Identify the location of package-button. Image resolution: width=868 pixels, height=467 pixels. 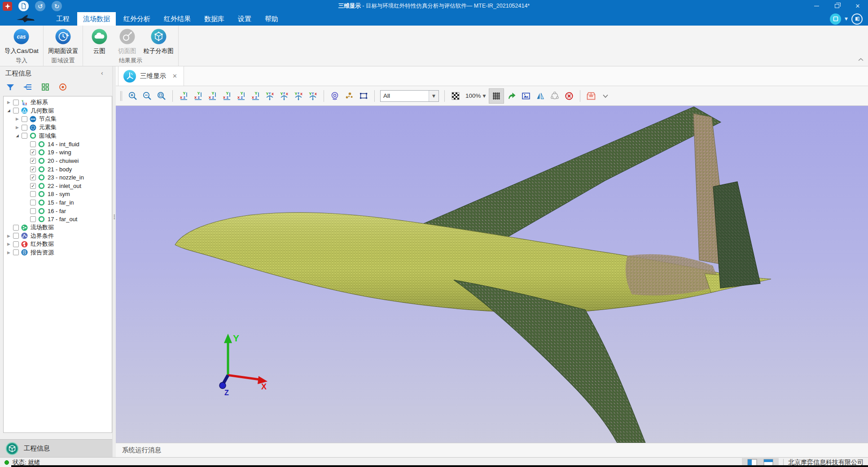
(591, 96).